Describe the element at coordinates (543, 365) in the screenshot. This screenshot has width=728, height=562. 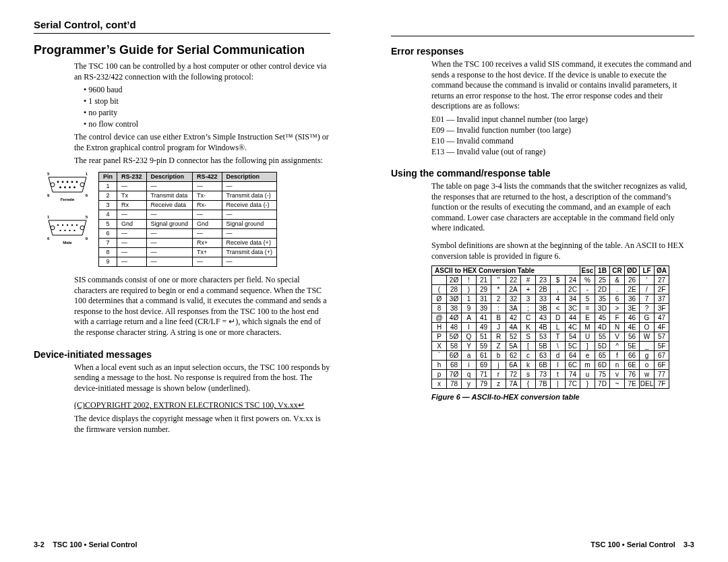
I see `table-cell: 6B` at that location.